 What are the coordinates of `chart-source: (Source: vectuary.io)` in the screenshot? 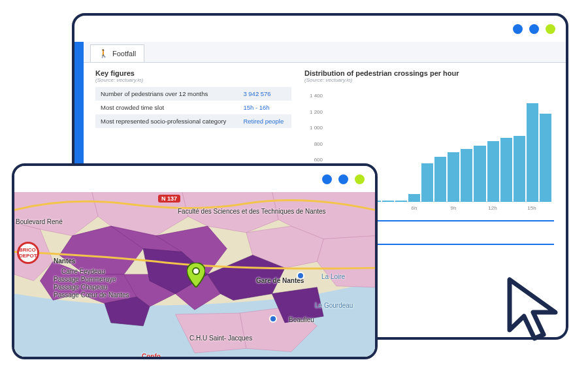 It's located at (429, 80).